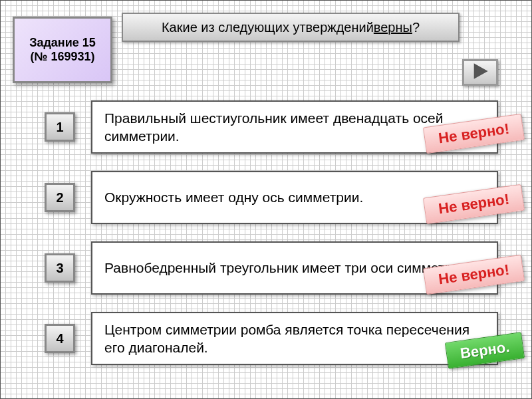 Image resolution: width=532 pixels, height=399 pixels. Describe the element at coordinates (393, 28) in the screenshot. I see `question-underlined: верны` at that location.